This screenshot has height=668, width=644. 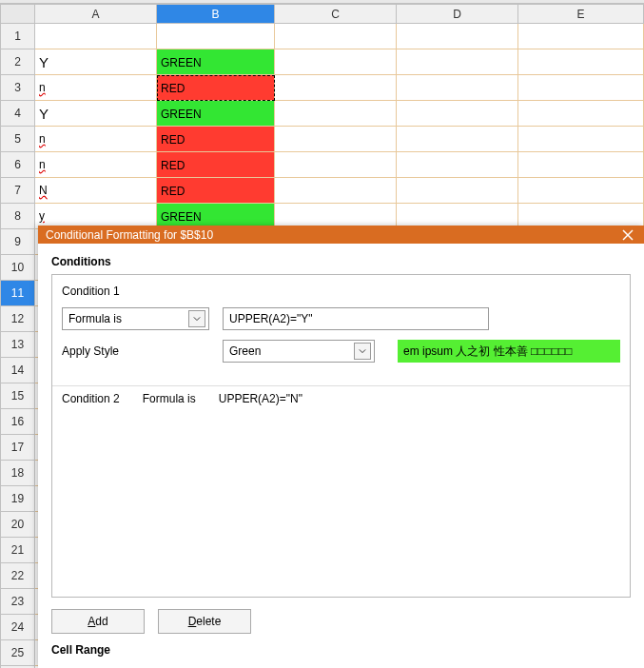 What do you see at coordinates (458, 14) in the screenshot?
I see `col-header-D: D` at bounding box center [458, 14].